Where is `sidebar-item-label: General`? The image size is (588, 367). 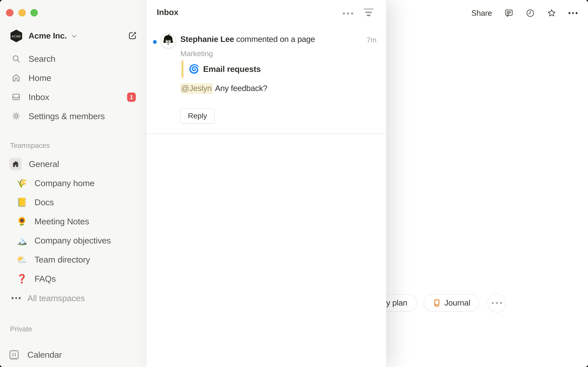 sidebar-item-label: General is located at coordinates (44, 164).